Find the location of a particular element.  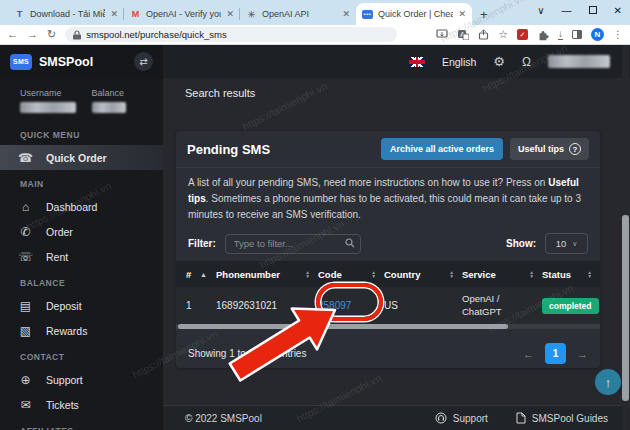

extensions-puzzle-icon is located at coordinates (543, 35).